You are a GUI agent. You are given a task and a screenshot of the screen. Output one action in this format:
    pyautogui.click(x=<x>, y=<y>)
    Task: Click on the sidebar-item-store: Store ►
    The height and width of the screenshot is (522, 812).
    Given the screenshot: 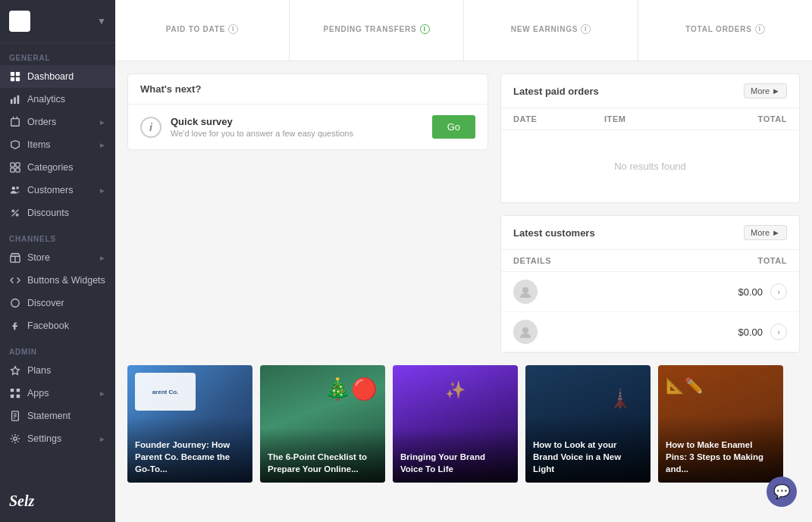 What is the action you would take?
    pyautogui.click(x=58, y=258)
    